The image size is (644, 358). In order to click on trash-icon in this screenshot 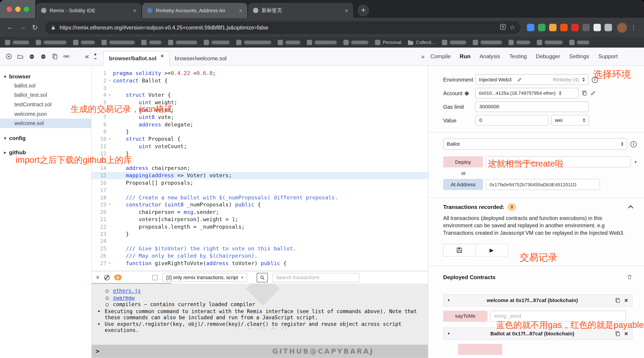, I will do `click(630, 277)`.